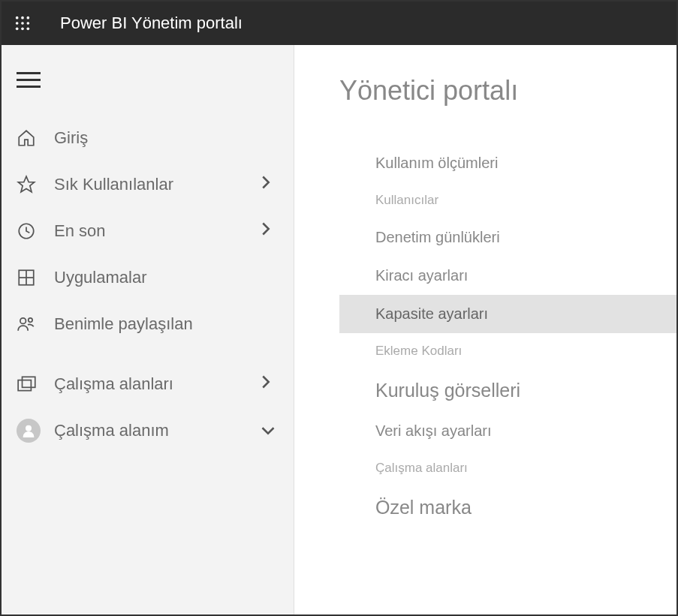 The height and width of the screenshot is (616, 678). I want to click on sidebar-item-workspaces: Çalışma alanları, so click(147, 384).